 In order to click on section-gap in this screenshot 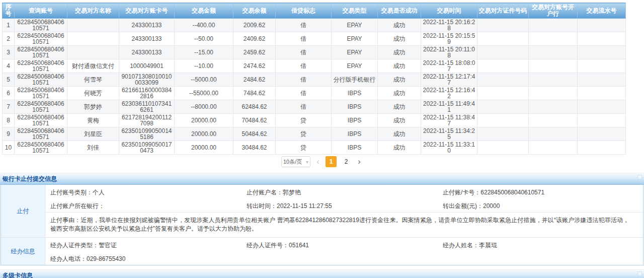, I will do `click(322, 171)`.